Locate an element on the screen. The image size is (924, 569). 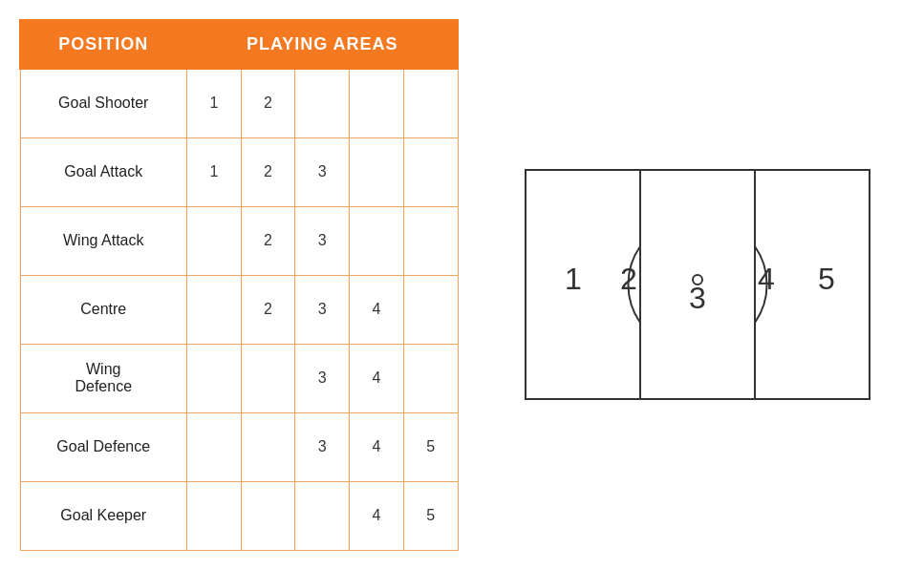
position-cell: Wing Attack is located at coordinates (103, 241).